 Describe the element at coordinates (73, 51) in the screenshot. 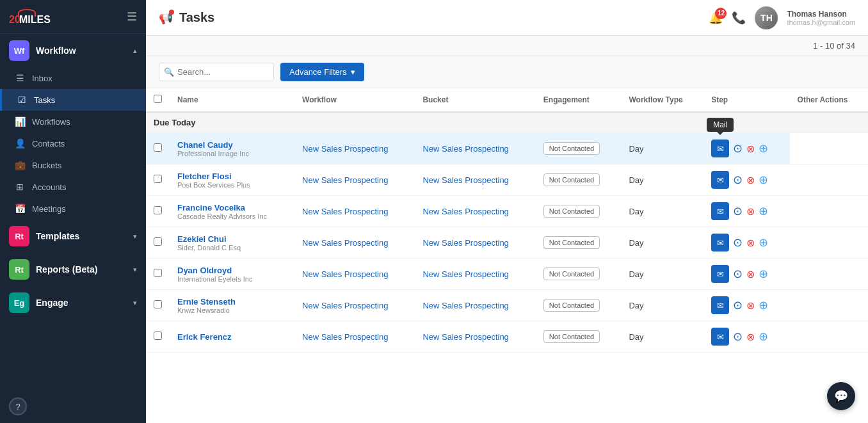

I see `sidebar-section-workflow: Wf Workflow ▴` at that location.